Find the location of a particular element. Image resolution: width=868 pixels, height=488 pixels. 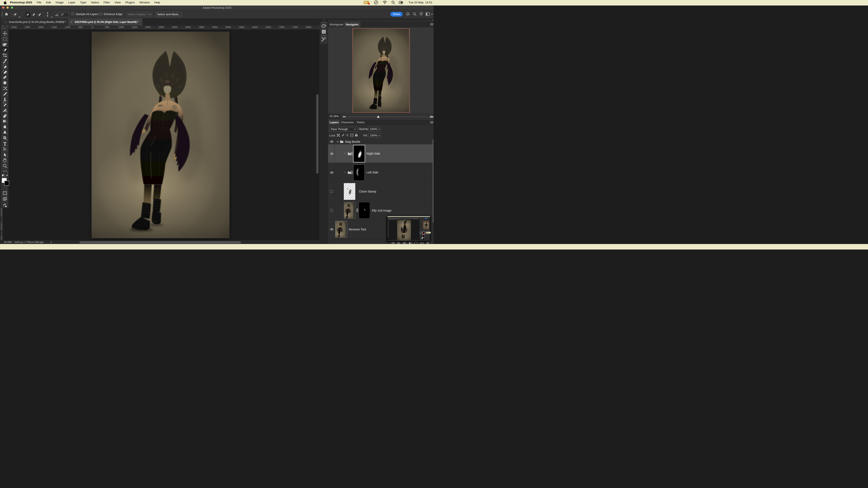

svg-text: 5000 is located at coordinates (228, 27).